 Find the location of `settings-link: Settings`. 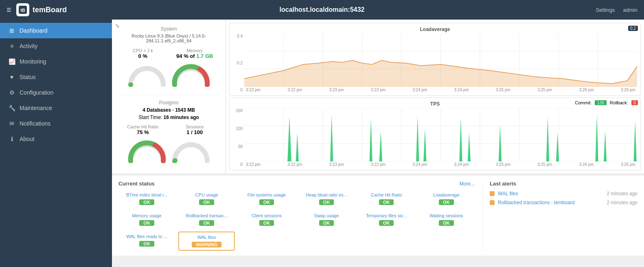

settings-link: Settings is located at coordinates (606, 10).